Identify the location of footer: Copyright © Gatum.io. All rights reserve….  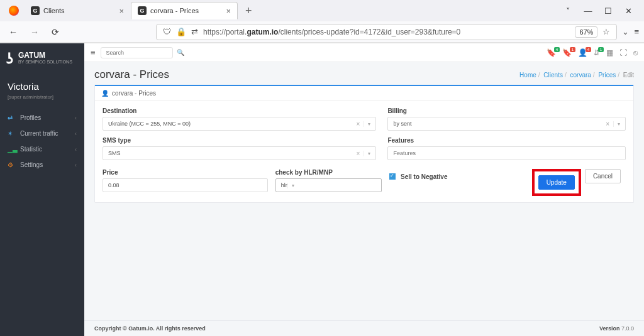
(364, 328).